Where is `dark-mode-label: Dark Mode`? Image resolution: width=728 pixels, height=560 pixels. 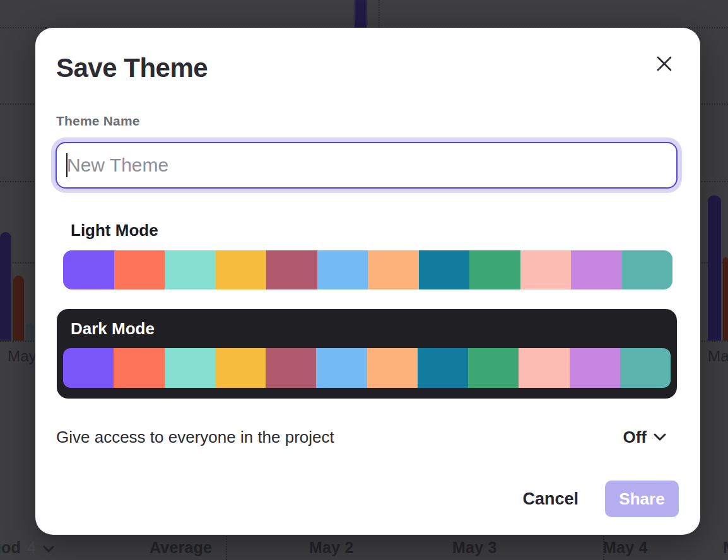 dark-mode-label: Dark Mode is located at coordinates (112, 329).